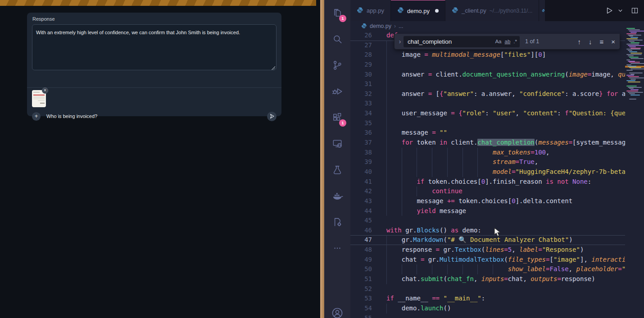  What do you see at coordinates (418, 11) in the screenshot?
I see `tab-demo-py: demo.py` at bounding box center [418, 11].